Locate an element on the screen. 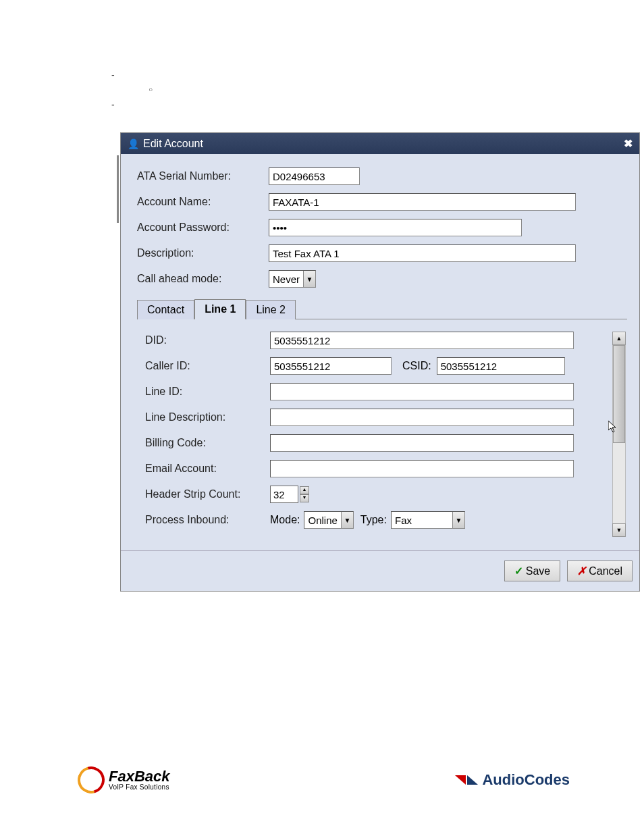 This screenshot has height=834, width=644. csid-input is located at coordinates (501, 366).